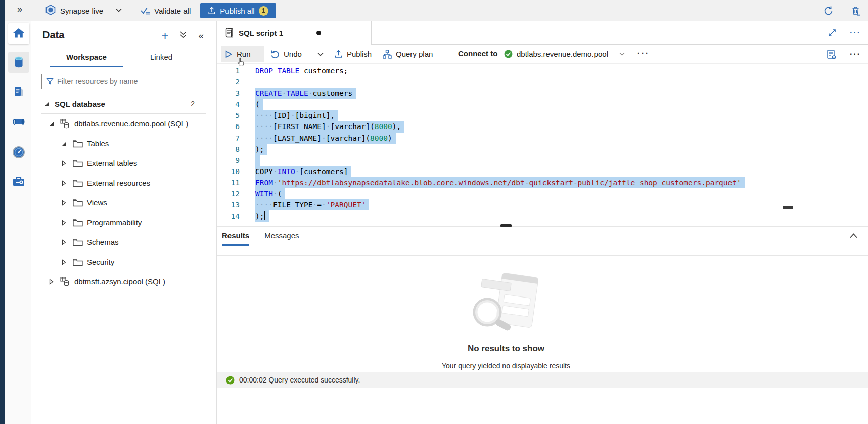 Image resolution: width=868 pixels, height=424 pixels. What do you see at coordinates (542, 172) in the screenshot?
I see `code-line: 10 COPY·INTO·[customers]` at bounding box center [542, 172].